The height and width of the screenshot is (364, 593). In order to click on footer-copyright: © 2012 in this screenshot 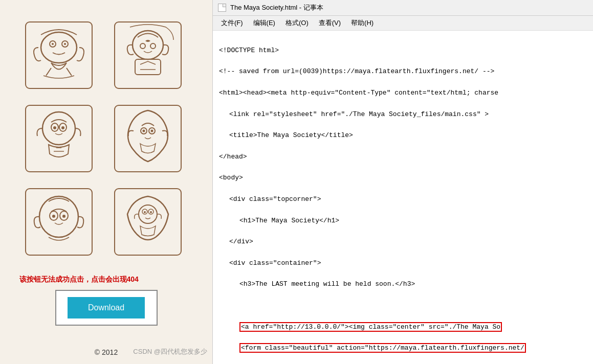, I will do `click(106, 352)`.